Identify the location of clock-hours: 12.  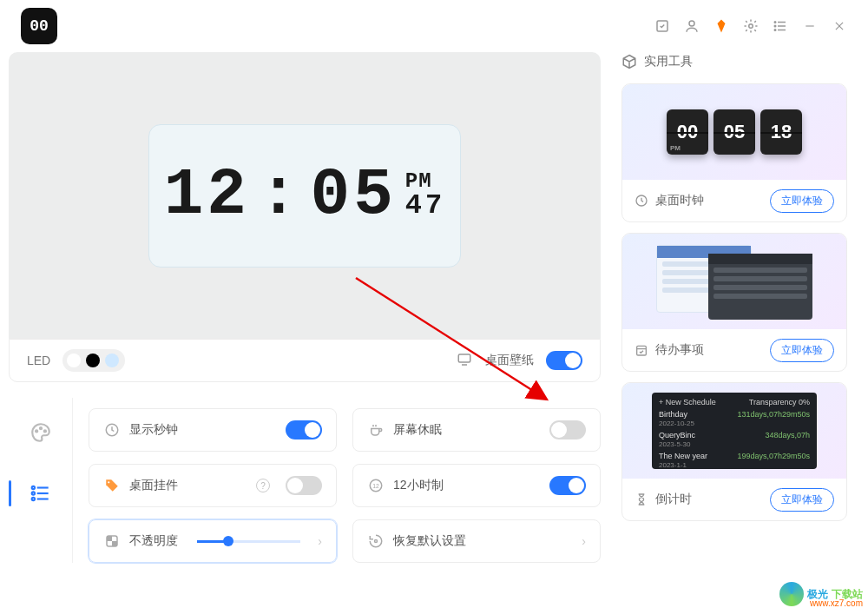
(207, 195).